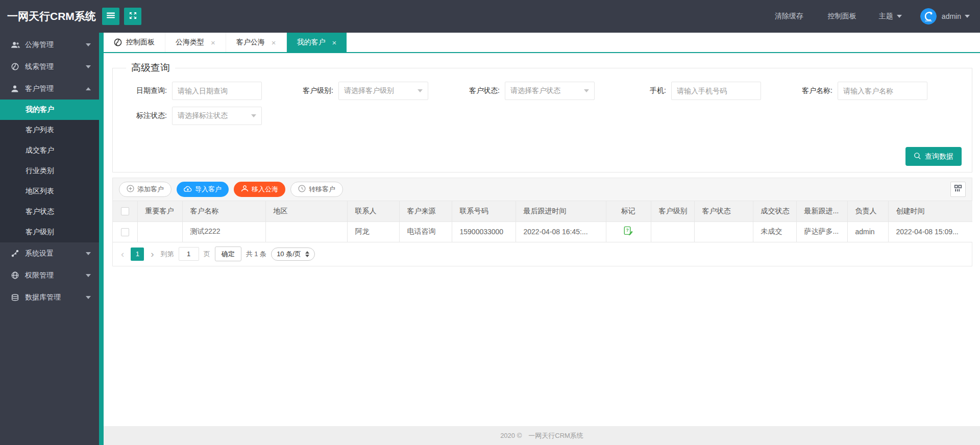 The height and width of the screenshot is (445, 980). I want to click on table-cell: 电话咨询, so click(426, 232).